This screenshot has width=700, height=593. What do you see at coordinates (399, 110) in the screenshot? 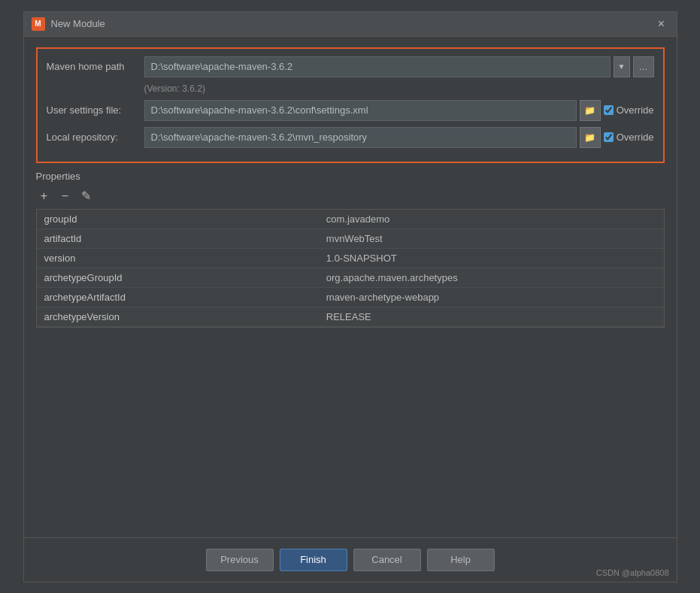
I see `user-settings-input-group: 📁 Override` at bounding box center [399, 110].